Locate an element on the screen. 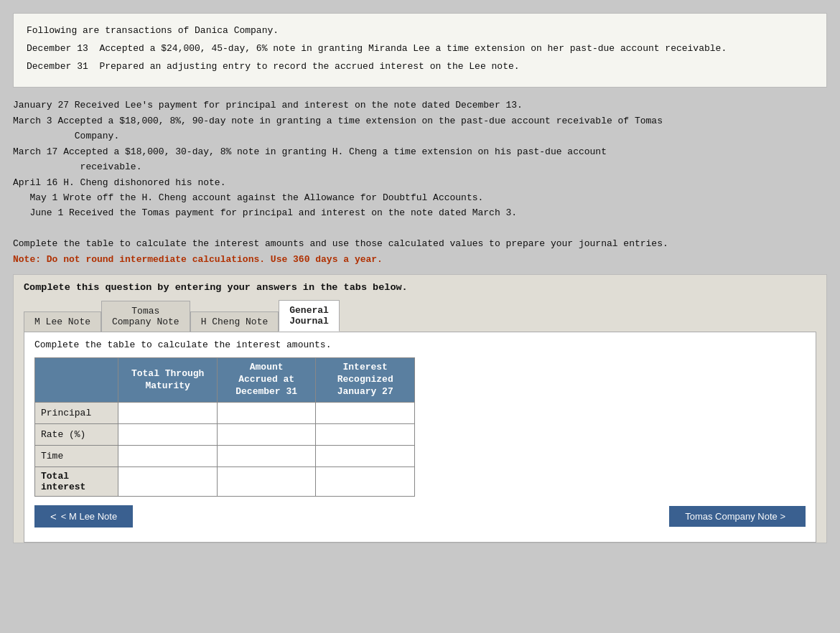  principal-recognized-input is located at coordinates (365, 413).